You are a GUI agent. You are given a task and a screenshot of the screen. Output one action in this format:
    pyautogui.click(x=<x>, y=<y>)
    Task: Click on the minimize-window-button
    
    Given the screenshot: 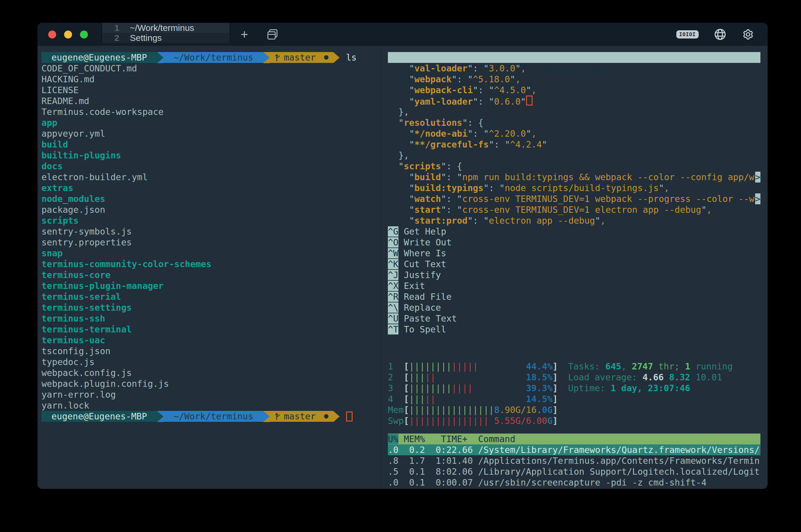 What is the action you would take?
    pyautogui.click(x=68, y=35)
    